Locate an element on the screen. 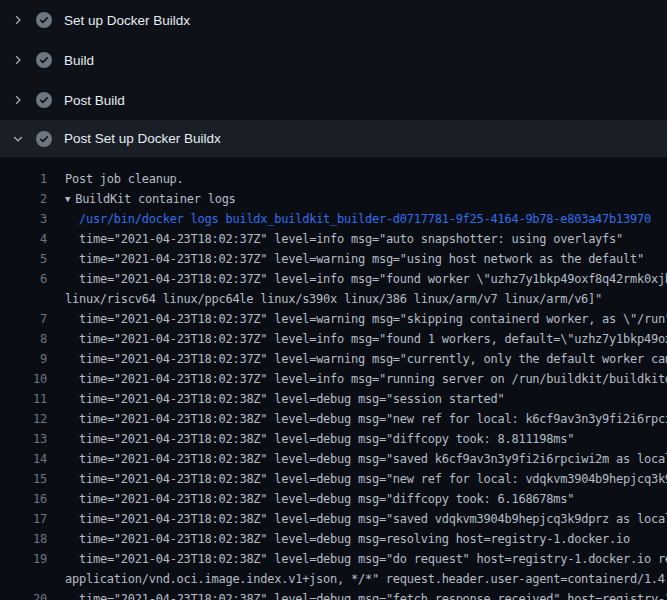 The height and width of the screenshot is (600, 667). log-line: 18 time="2021-04-23T18:02:38Z" level=deb… is located at coordinates (334, 539).